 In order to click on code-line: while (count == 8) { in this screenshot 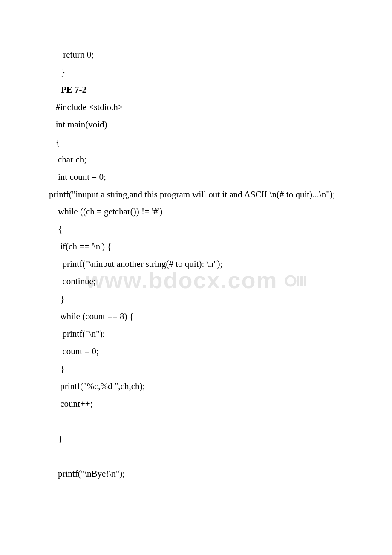, I will do `click(196, 316)`.